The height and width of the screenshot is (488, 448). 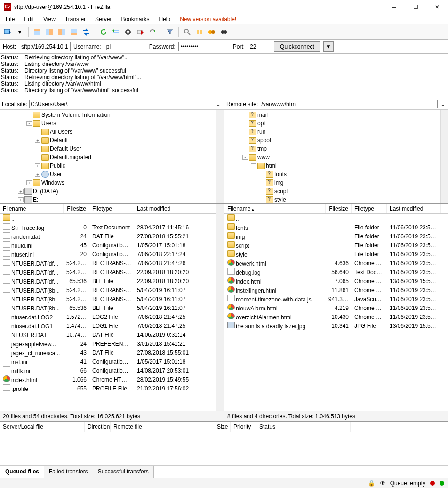 I want to click on list-item: ntuser.dat.LOG21.572.864LOG2 File7/06/20…, so click(x=112, y=317).